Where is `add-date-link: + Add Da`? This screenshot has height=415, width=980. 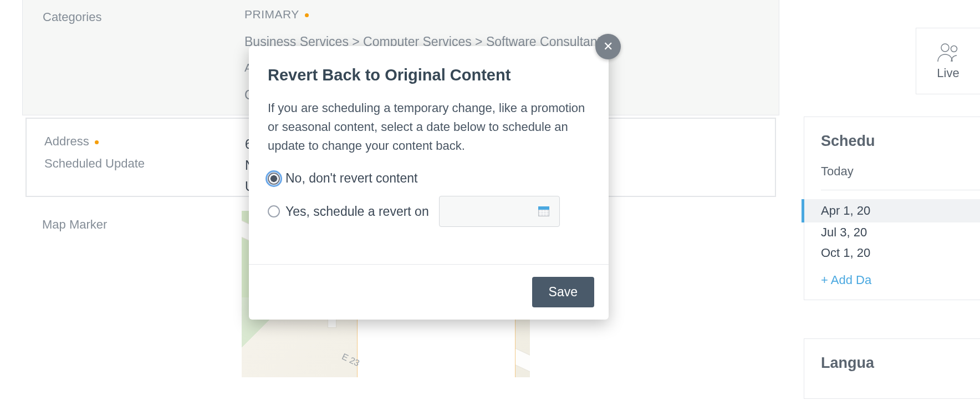
add-date-link: + Add Da is located at coordinates (846, 280).